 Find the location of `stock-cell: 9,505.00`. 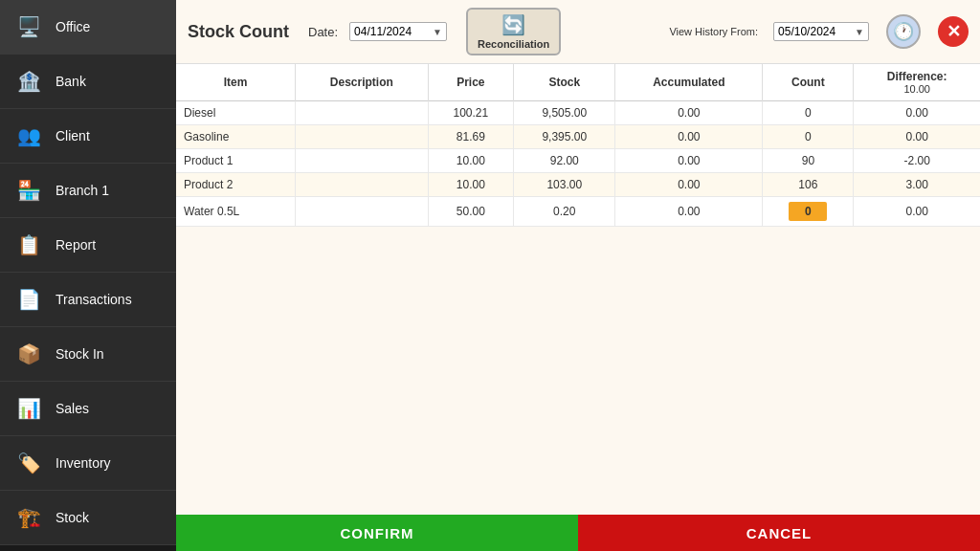

stock-cell: 9,505.00 is located at coordinates (565, 113).